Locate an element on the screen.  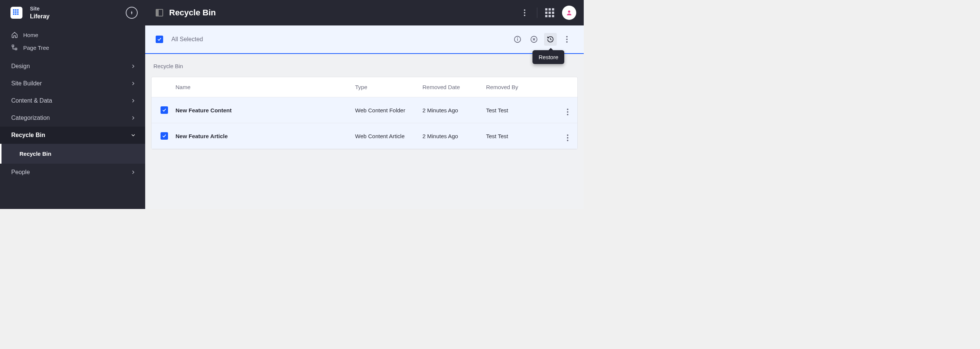
sidebar-cat-people: People is located at coordinates (73, 172).